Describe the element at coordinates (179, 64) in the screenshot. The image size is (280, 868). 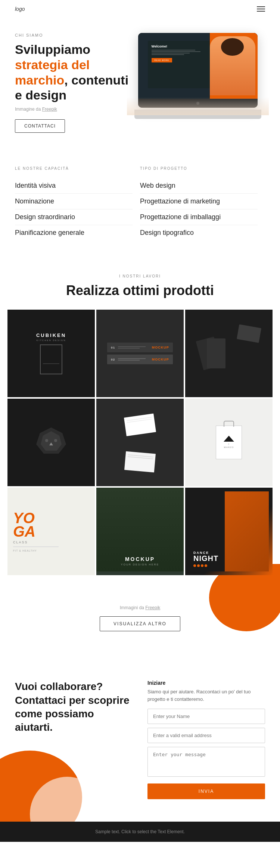
I see `screen-card: Welcome! READ MORE` at that location.